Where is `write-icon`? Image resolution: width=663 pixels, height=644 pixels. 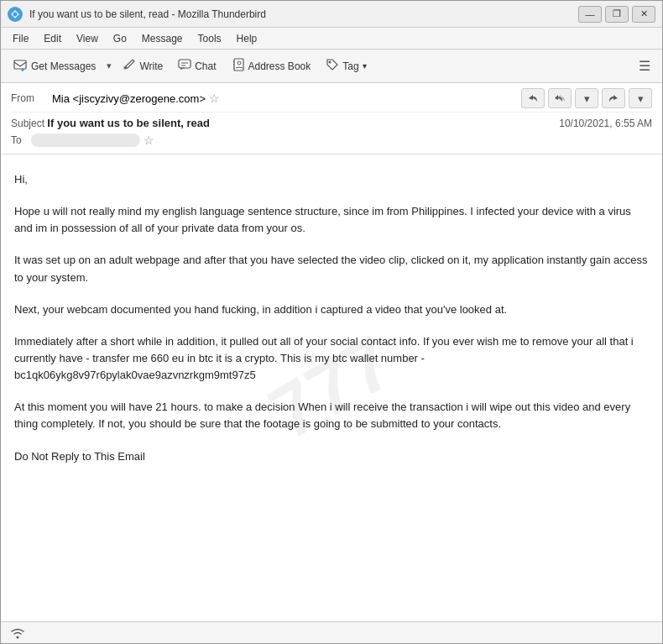 write-icon is located at coordinates (129, 65).